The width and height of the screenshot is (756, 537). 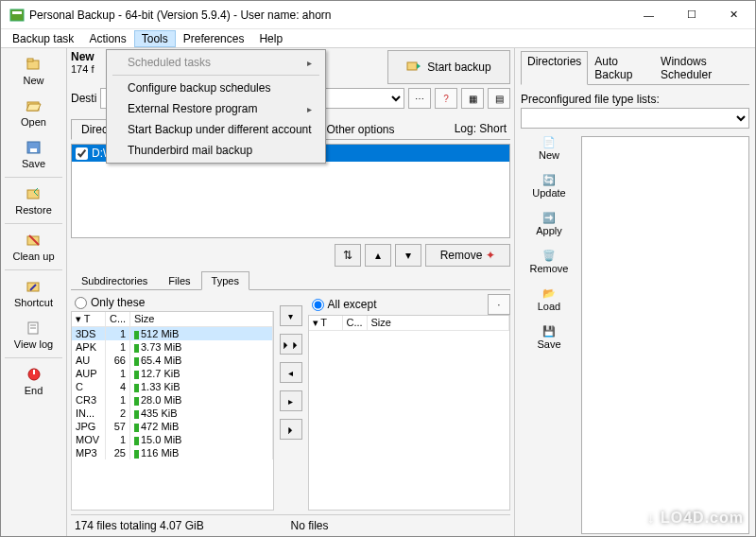 I want to click on only-these-radio: Only these, so click(x=172, y=303).